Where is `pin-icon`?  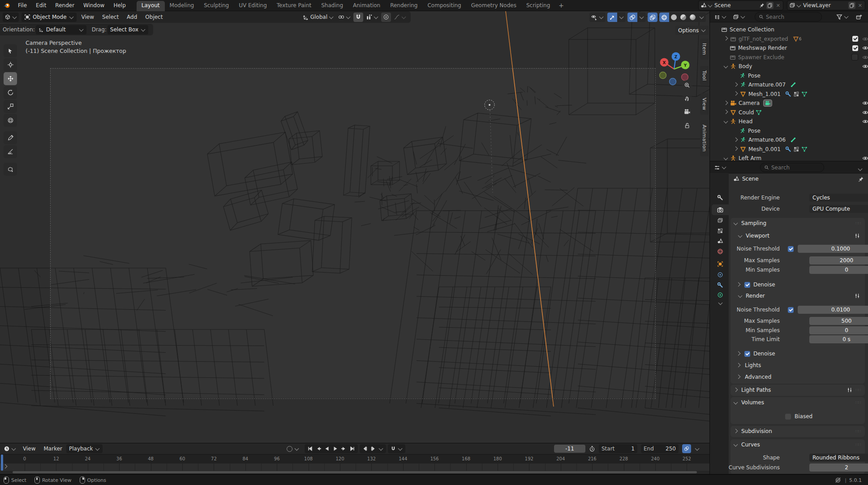
pin-icon is located at coordinates (762, 5).